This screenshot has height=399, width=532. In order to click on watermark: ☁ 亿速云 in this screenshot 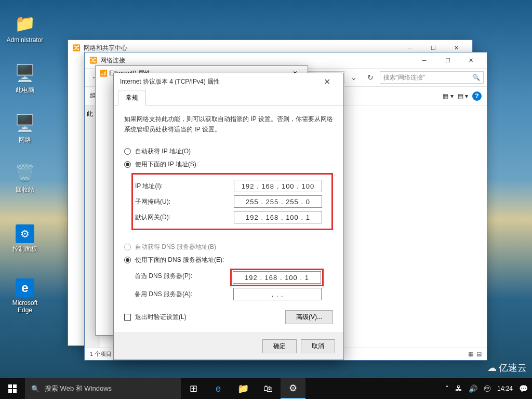, I will do `click(507, 368)`.